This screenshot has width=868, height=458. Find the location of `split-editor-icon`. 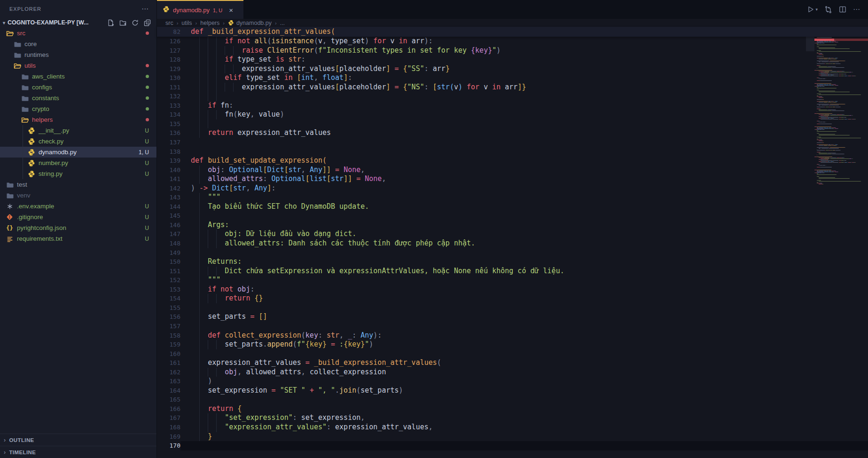

split-editor-icon is located at coordinates (843, 9).